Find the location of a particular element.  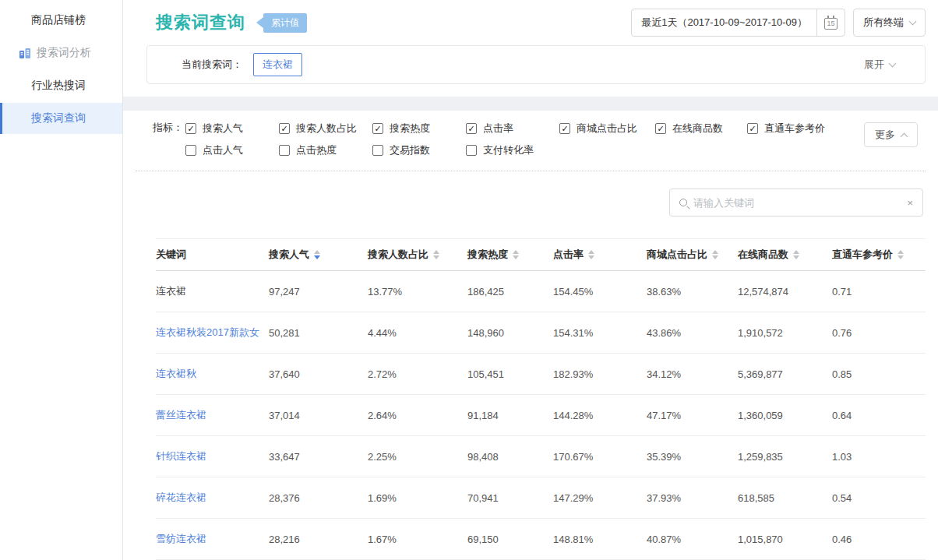

value-cell: 43.86% is located at coordinates (692, 333).